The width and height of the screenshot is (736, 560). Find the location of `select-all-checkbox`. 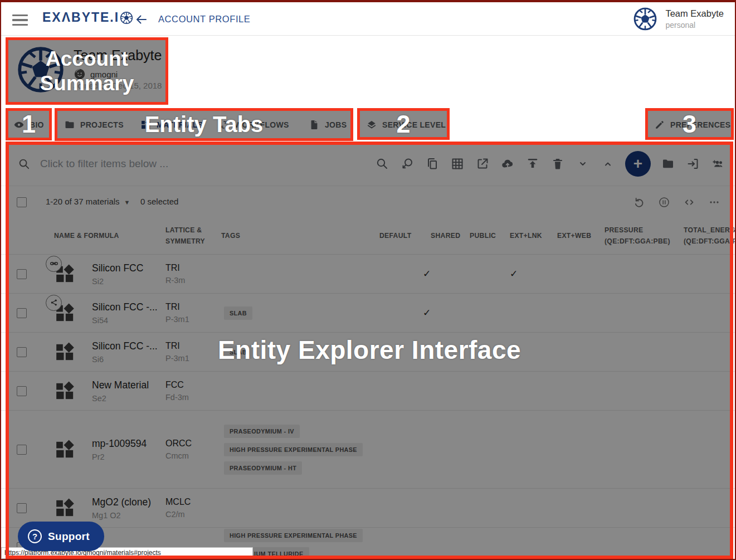

select-all-checkbox is located at coordinates (22, 202).